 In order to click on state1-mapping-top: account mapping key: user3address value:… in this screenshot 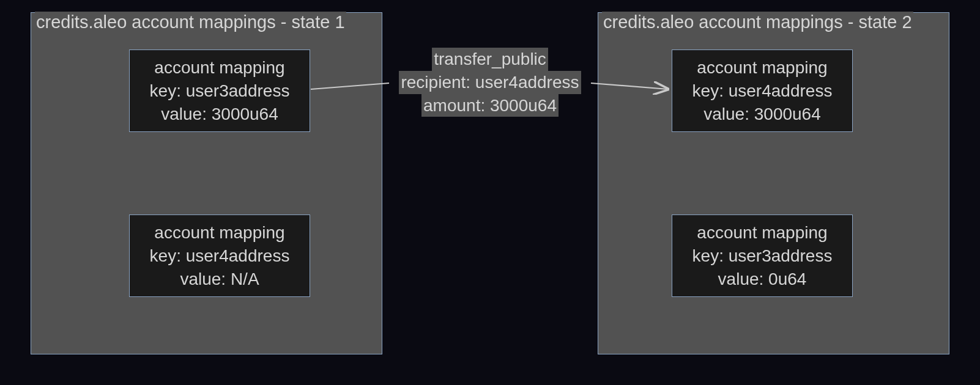, I will do `click(220, 90)`.